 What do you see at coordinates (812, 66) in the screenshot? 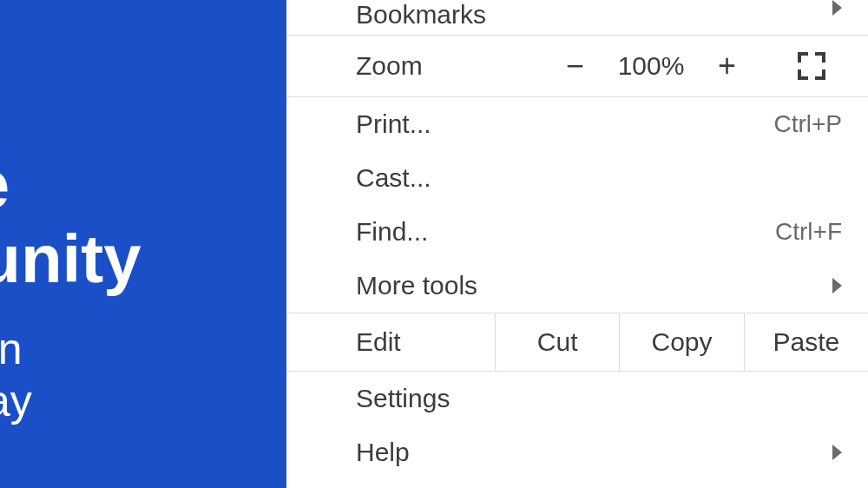
I see `fullscreen-button` at bounding box center [812, 66].